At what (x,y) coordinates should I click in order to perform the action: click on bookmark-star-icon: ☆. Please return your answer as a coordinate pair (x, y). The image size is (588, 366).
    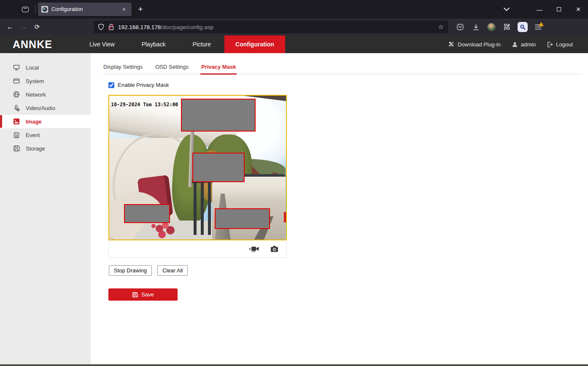
    Looking at the image, I should click on (441, 27).